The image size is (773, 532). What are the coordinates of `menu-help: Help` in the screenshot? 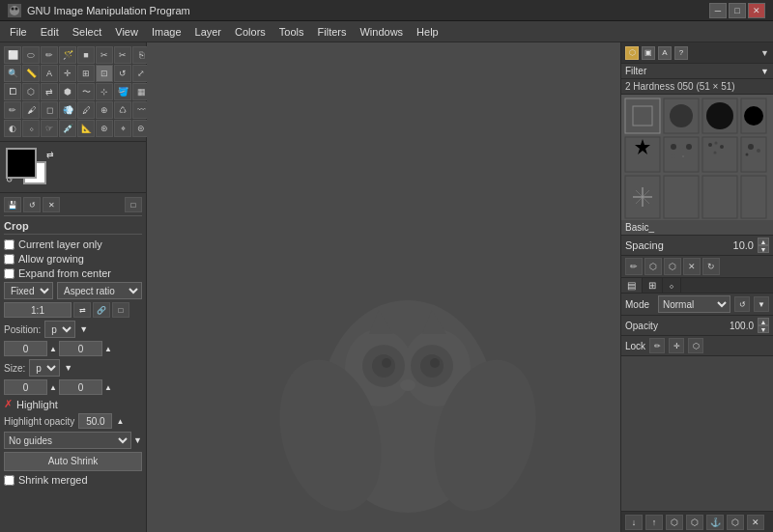 It's located at (427, 32).